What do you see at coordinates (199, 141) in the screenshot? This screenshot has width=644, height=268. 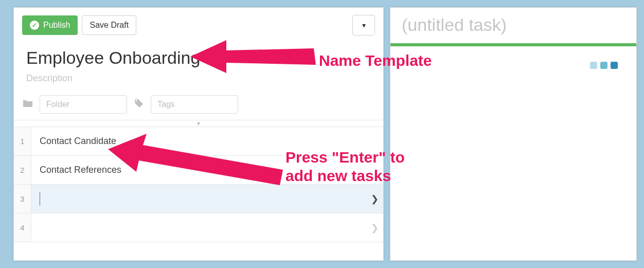 I see `task-row: 1` at bounding box center [199, 141].